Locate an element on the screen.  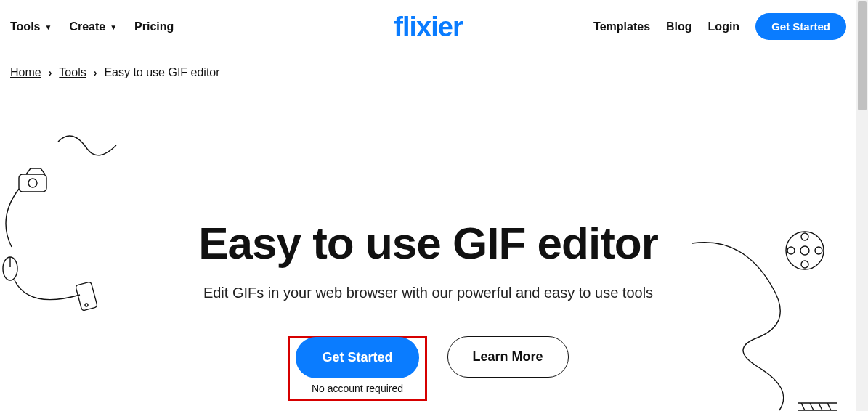
page-subtitle: Edit GIFs in your web browser with our p… is located at coordinates (429, 293).